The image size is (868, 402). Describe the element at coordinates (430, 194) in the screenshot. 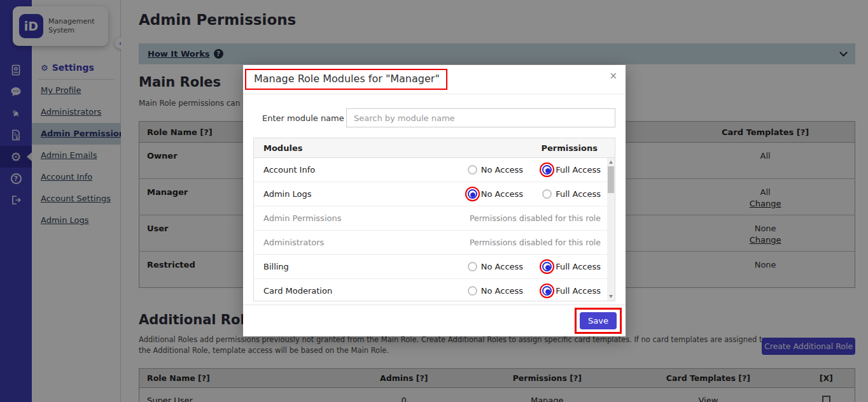

I see `module-row-admin-logs: Admin Logs No Access Full Access` at that location.